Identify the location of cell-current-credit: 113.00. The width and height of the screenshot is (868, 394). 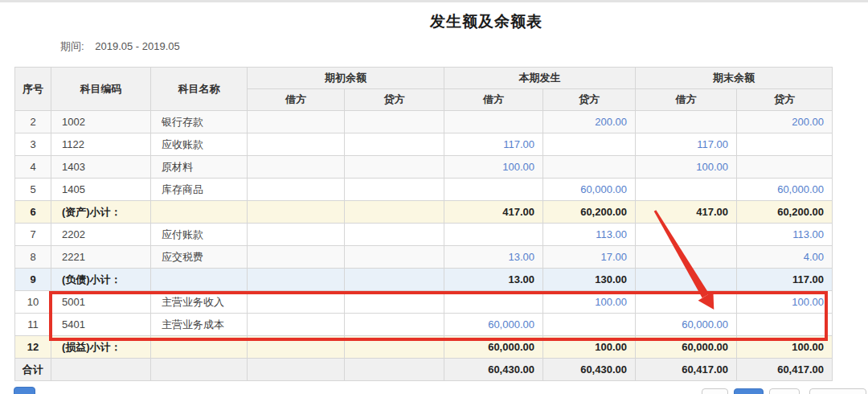
(590, 235).